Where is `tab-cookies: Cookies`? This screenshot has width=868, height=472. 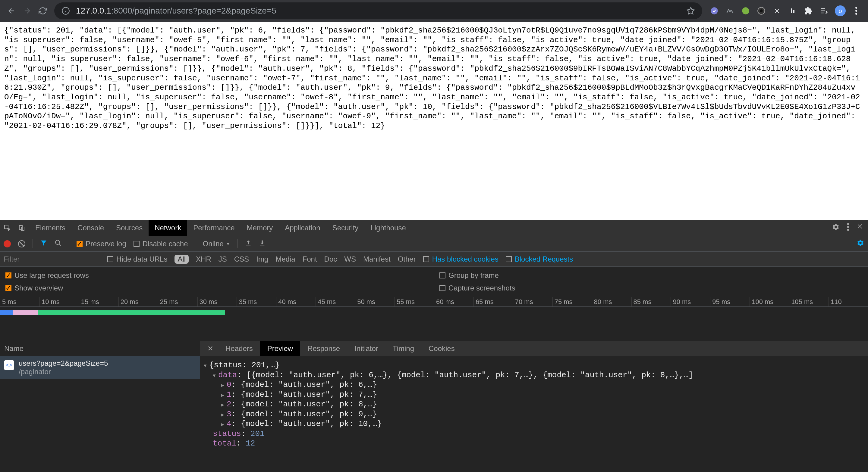
tab-cookies: Cookies is located at coordinates (441, 348).